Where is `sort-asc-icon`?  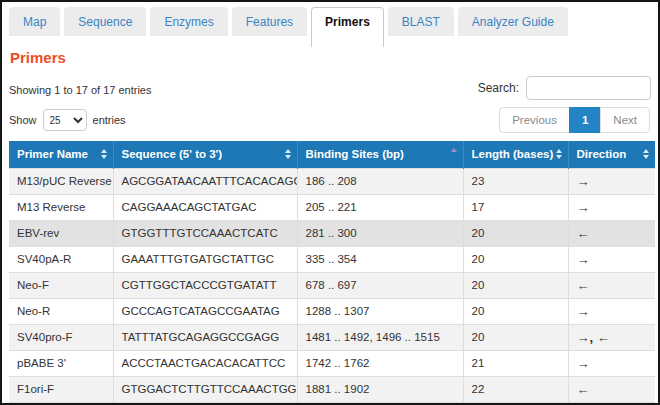
sort-asc-icon is located at coordinates (454, 153).